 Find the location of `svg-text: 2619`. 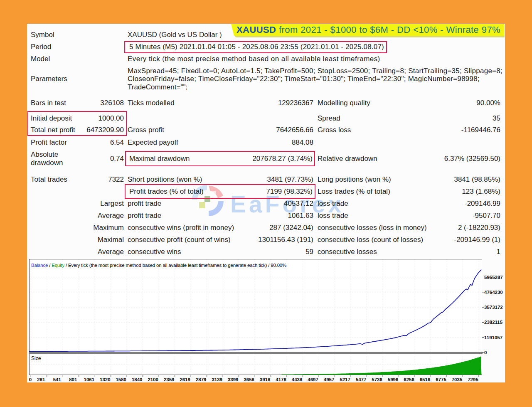

svg-text: 2619 is located at coordinates (185, 380).